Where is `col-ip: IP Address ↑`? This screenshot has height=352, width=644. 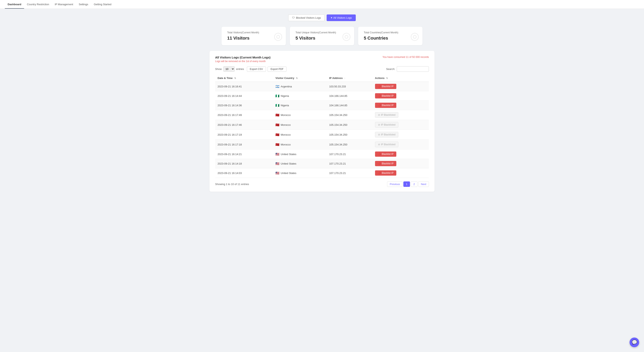 col-ip: IP Address ↑ is located at coordinates (350, 78).